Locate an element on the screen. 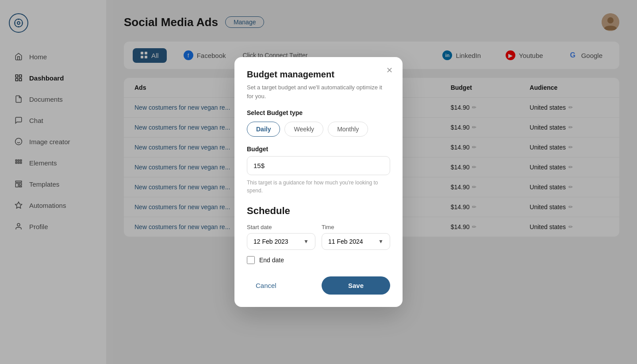 This screenshot has height=364, width=637. budget-hint: This target is a guidance for how much y… is located at coordinates (318, 187).